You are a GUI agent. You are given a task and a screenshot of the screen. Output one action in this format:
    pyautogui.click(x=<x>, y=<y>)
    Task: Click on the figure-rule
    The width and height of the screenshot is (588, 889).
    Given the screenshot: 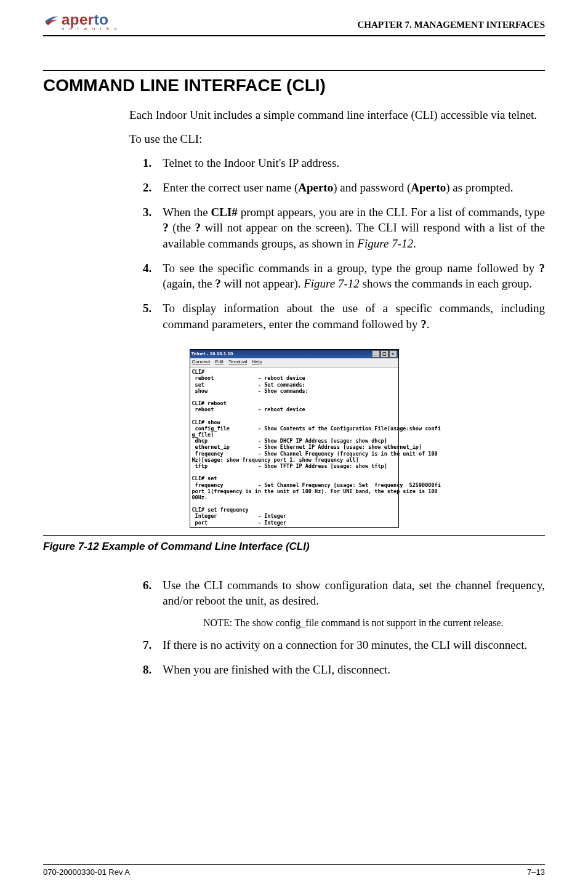 What is the action you would take?
    pyautogui.click(x=294, y=536)
    